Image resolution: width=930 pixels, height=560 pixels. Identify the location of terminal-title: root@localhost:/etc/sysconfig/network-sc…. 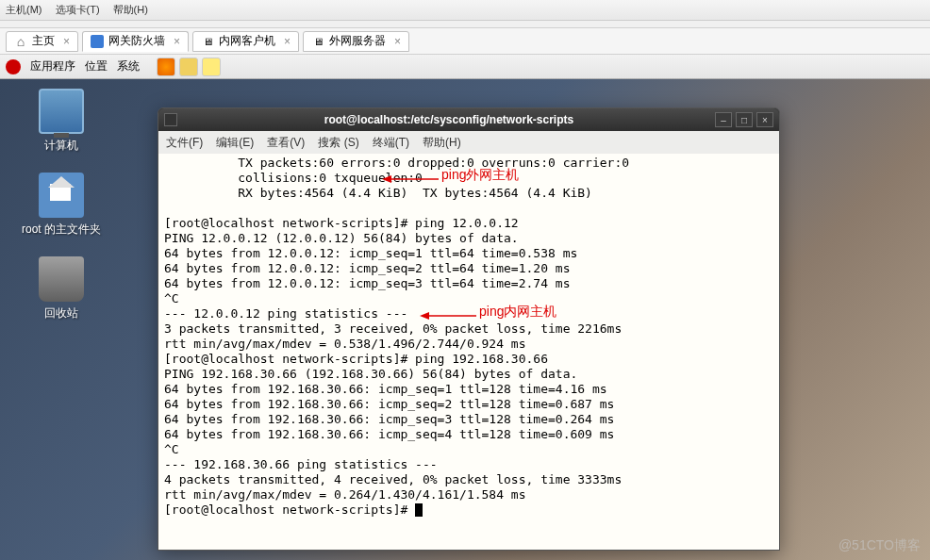
(449, 120).